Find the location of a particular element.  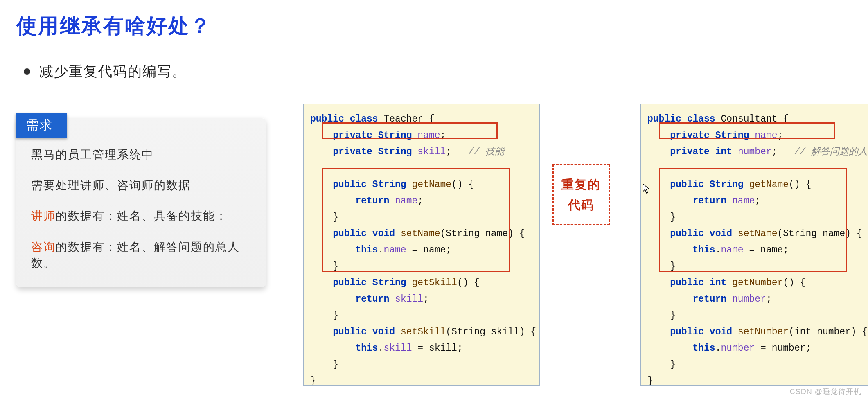

ribbon: 需求 is located at coordinates (41, 125).